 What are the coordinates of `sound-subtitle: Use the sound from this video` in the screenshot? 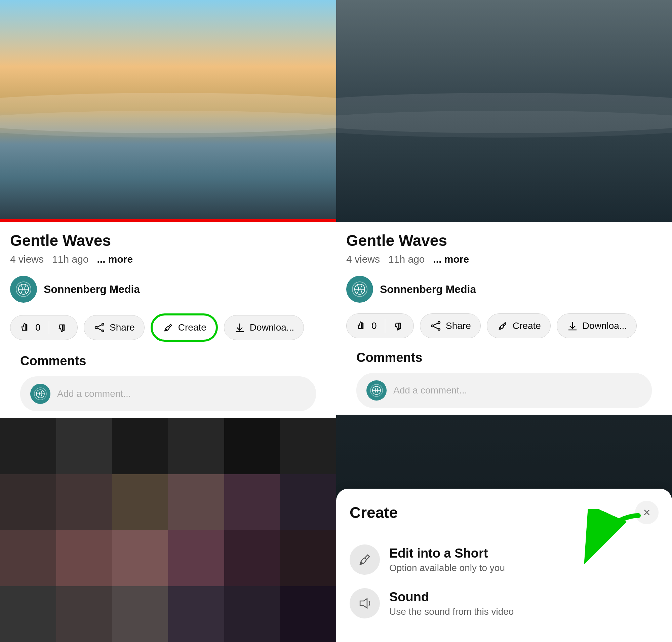 It's located at (452, 612).